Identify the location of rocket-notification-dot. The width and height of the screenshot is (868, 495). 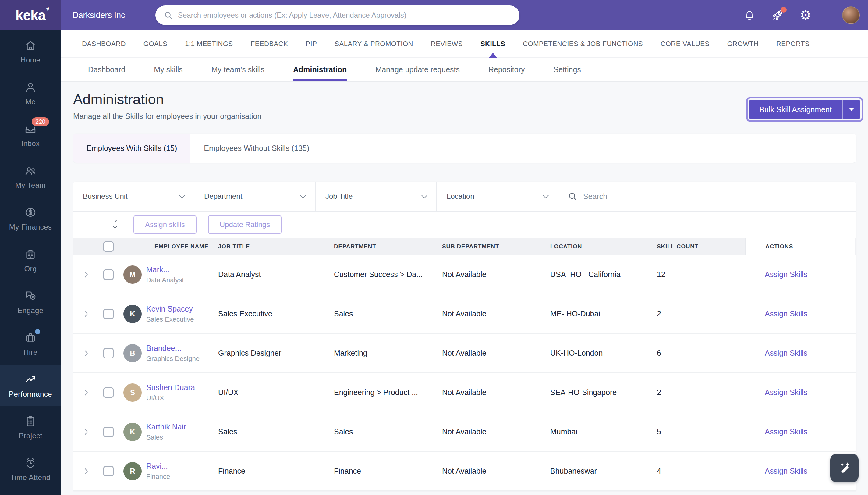
(784, 10).